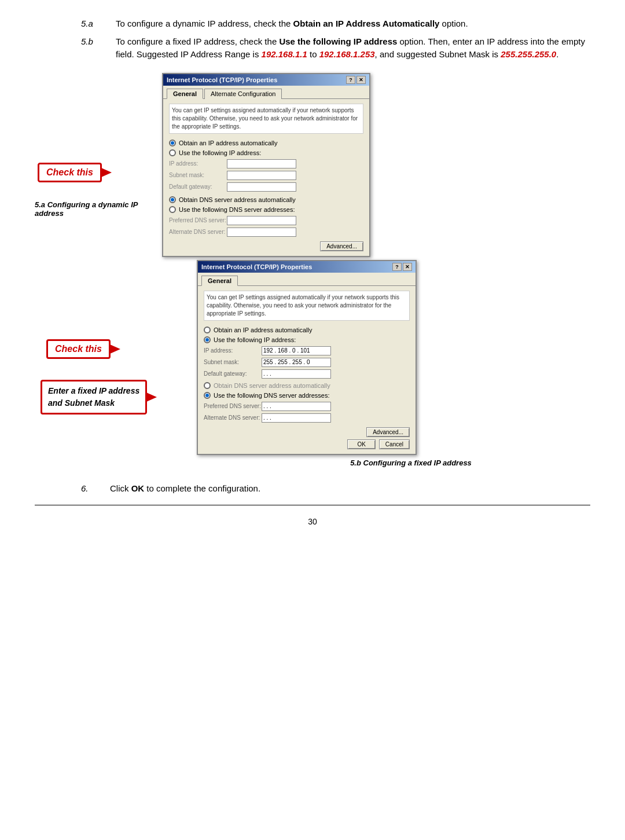  What do you see at coordinates (266, 93) in the screenshot?
I see `dialog-5a-tabs: General Alternate Configuration` at bounding box center [266, 93].